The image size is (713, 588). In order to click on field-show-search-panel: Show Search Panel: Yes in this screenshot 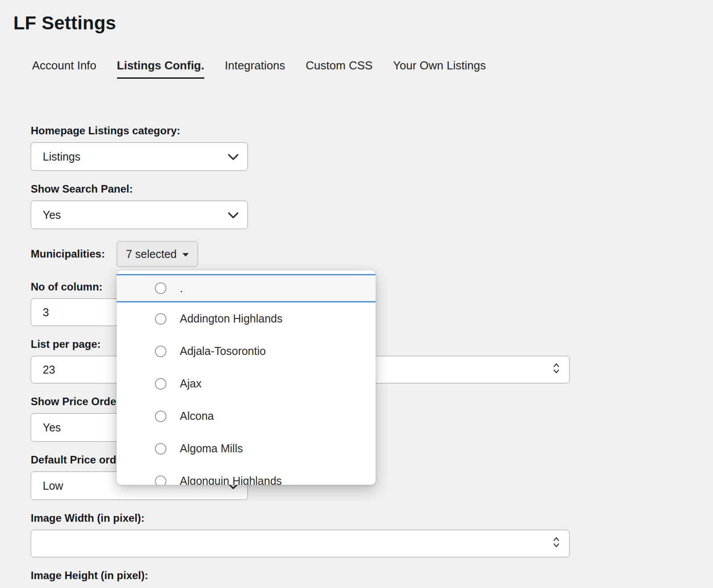, I will do `click(372, 206)`.